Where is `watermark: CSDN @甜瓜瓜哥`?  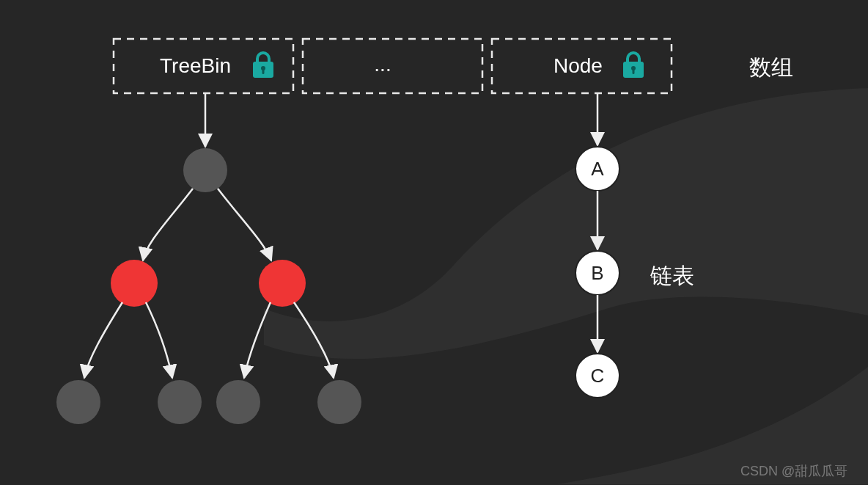
watermark: CSDN @甜瓜瓜哥 is located at coordinates (794, 471).